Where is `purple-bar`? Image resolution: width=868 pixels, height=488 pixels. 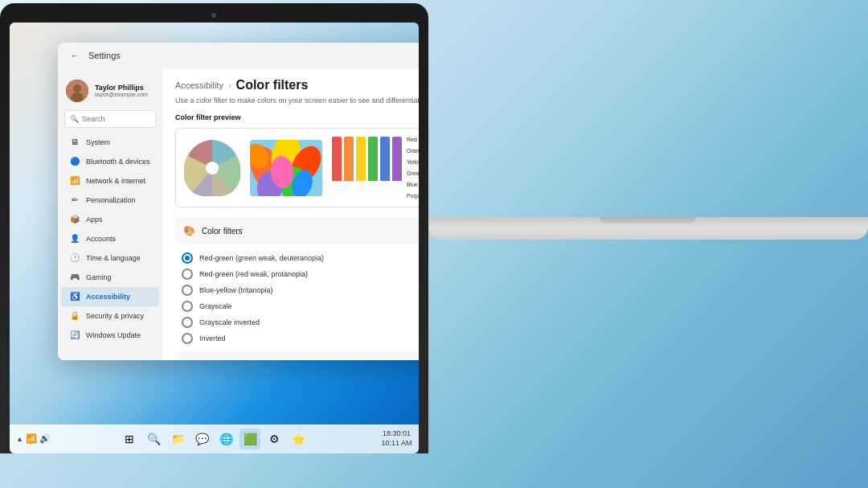
purple-bar is located at coordinates (397, 159).